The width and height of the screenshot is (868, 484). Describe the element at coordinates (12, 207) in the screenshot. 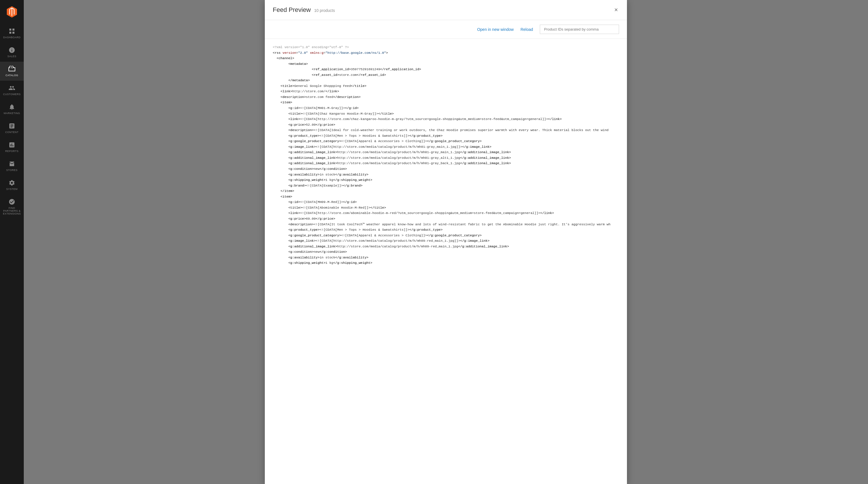

I see `sidebar-item-find-partners: FIND PARTNERS & EXTENSIONS` at that location.